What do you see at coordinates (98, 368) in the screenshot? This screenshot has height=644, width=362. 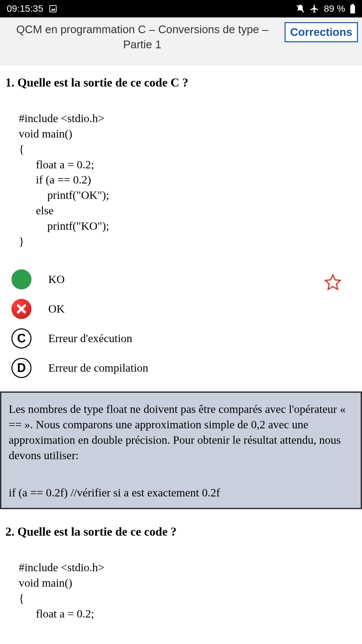 I see `answer-d-text: Erreur de compilation` at bounding box center [98, 368].